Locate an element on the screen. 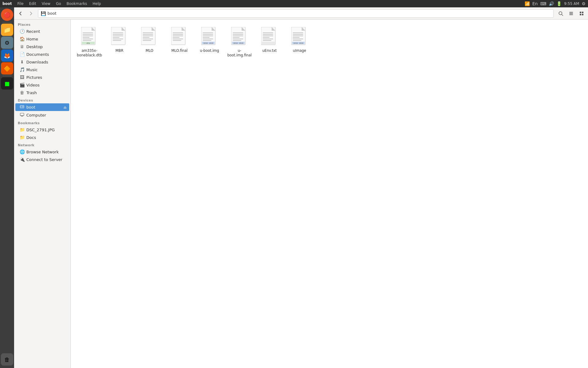 This screenshot has height=368, width=588. sidebar-label-home: Home is located at coordinates (32, 39).